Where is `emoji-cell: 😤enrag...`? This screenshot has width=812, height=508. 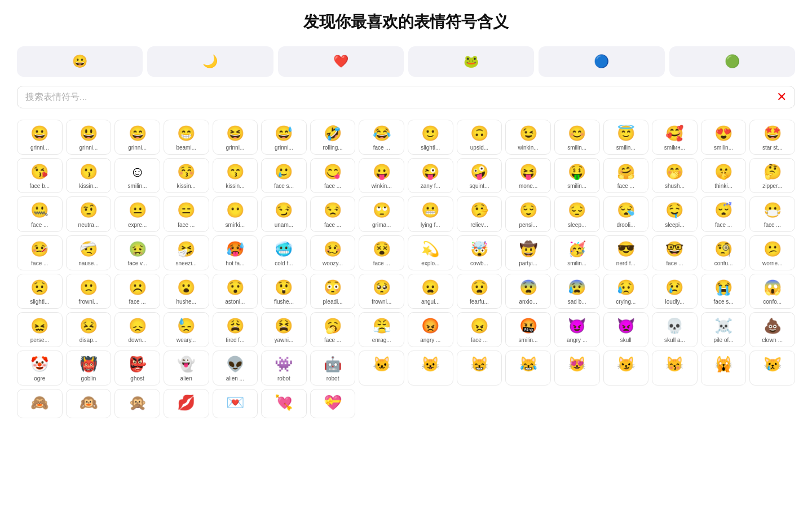
emoji-cell: 😤enrag... is located at coordinates (381, 330).